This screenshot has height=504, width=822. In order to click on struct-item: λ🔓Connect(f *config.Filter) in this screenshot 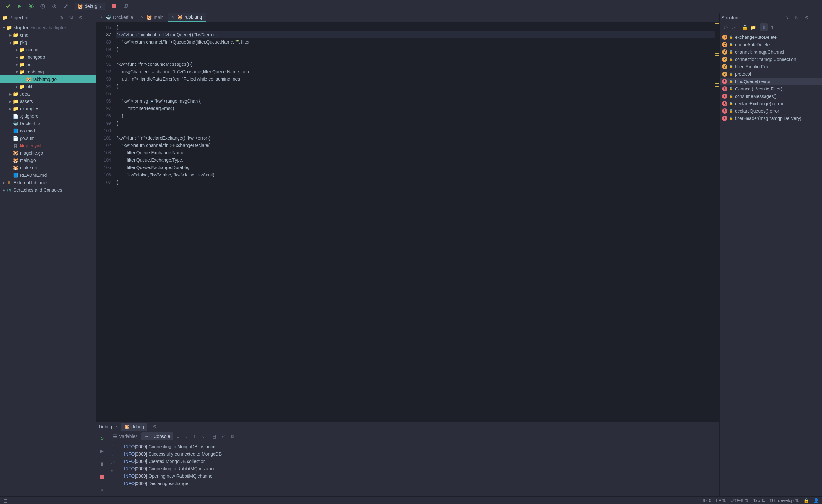, I will do `click(771, 89)`.